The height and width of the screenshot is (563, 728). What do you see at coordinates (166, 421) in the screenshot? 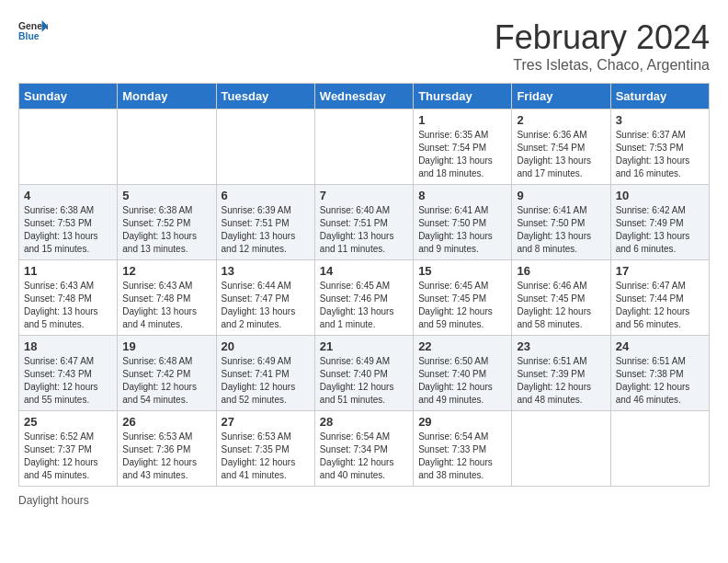
I see `day-number: 26` at bounding box center [166, 421].